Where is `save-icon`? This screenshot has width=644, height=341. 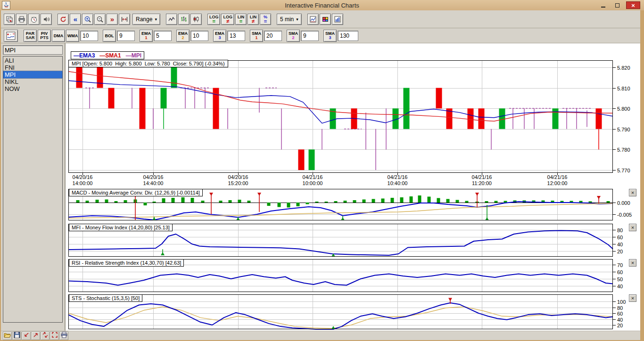 save-icon is located at coordinates (17, 335).